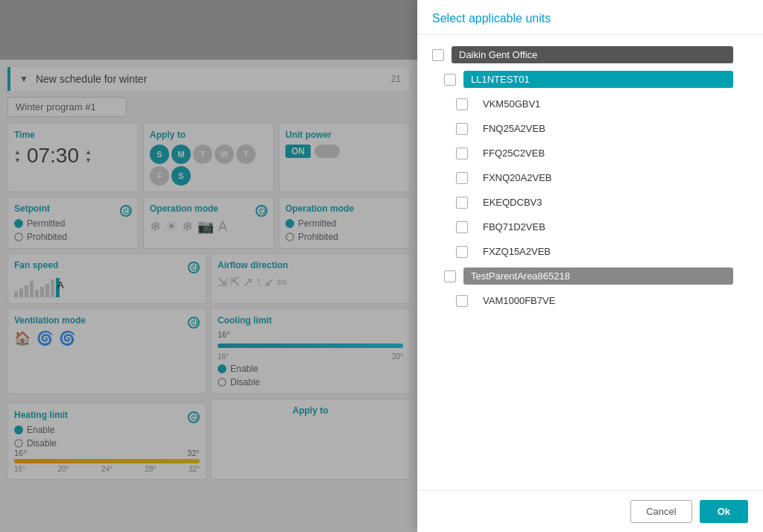 Image resolution: width=763 pixels, height=532 pixels. What do you see at coordinates (590, 128) in the screenshot?
I see `unit-row-fnq25a2veb: FNQ25A2VEB` at bounding box center [590, 128].